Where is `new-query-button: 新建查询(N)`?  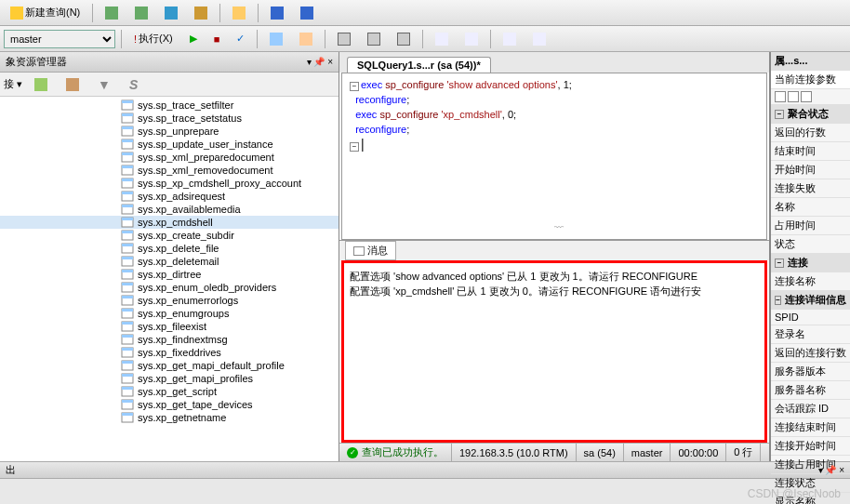 new-query-button: 新建查询(N) is located at coordinates (45, 13).